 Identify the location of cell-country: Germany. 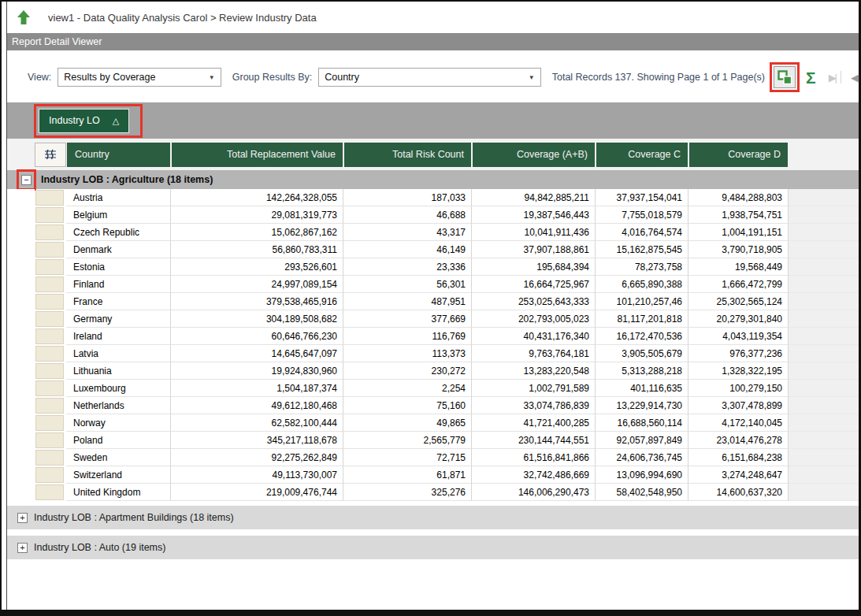
(118, 319).